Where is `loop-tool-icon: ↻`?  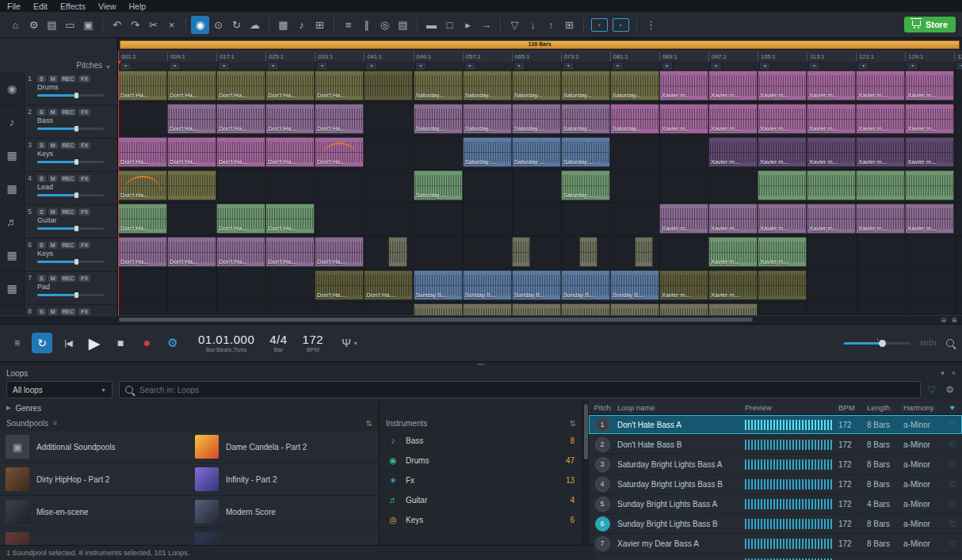
loop-tool-icon: ↻ is located at coordinates (236, 25).